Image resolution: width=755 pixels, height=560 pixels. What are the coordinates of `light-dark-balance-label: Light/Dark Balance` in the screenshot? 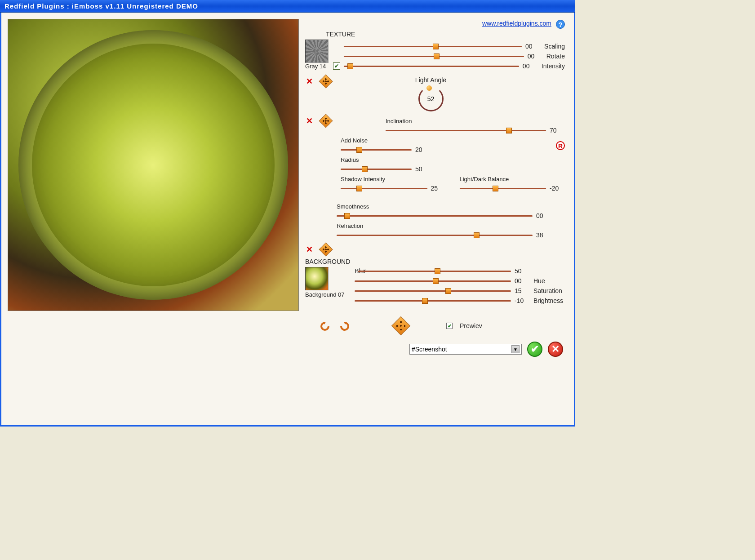 It's located at (512, 179).